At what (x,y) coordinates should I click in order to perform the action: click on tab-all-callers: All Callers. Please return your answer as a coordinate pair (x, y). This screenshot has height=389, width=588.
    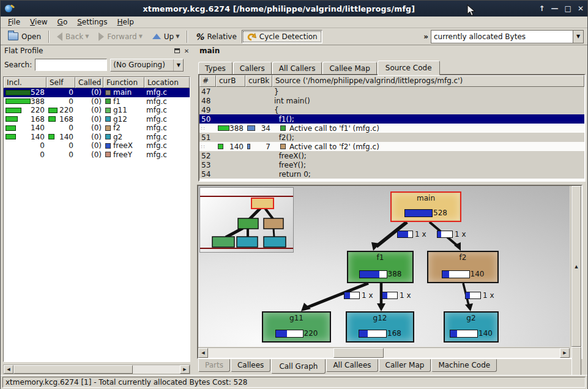
    Looking at the image, I should click on (297, 69).